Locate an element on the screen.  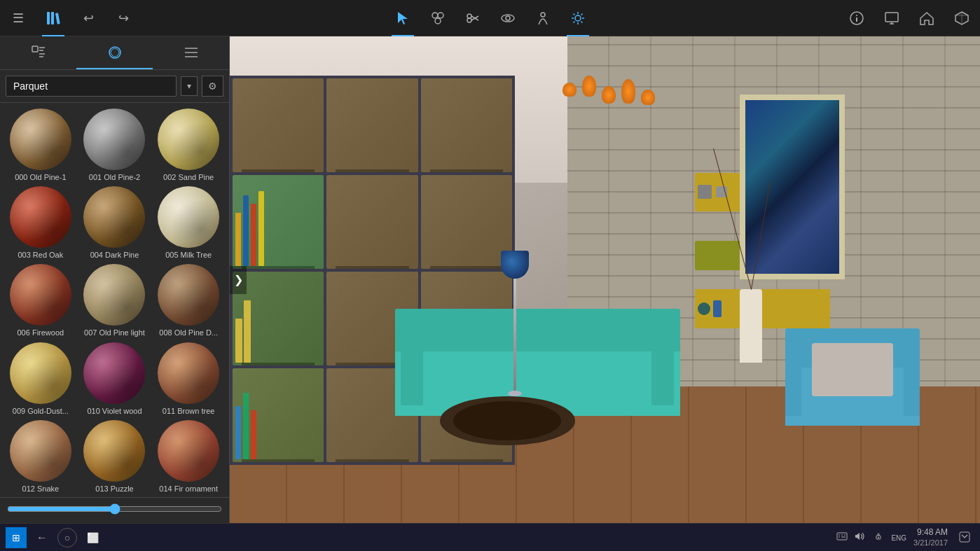
tab-list is located at coordinates (191, 53).